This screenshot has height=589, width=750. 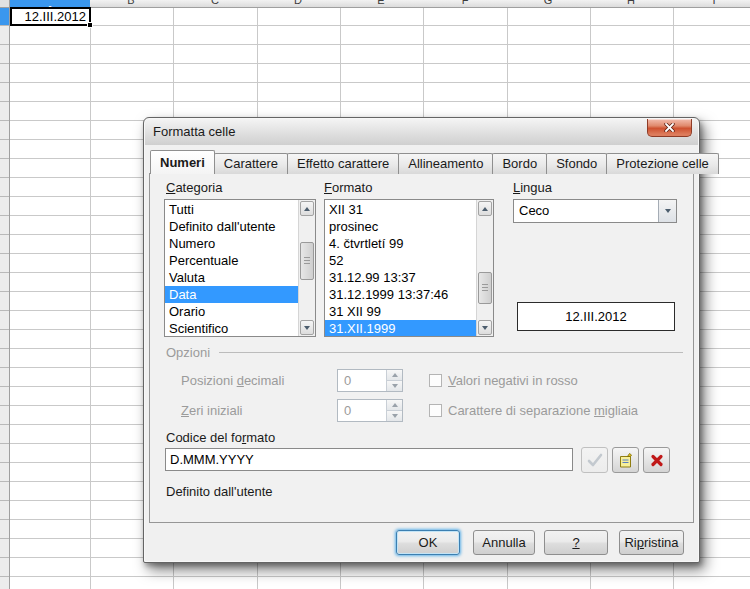 What do you see at coordinates (652, 542) in the screenshot?
I see `reset-button: Ripristina` at bounding box center [652, 542].